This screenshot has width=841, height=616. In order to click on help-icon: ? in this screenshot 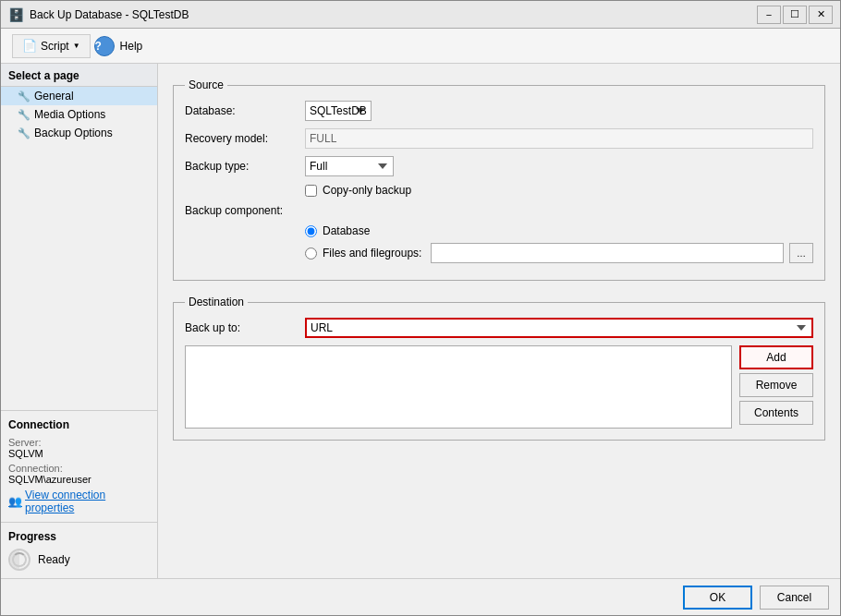, I will do `click(98, 46)`.